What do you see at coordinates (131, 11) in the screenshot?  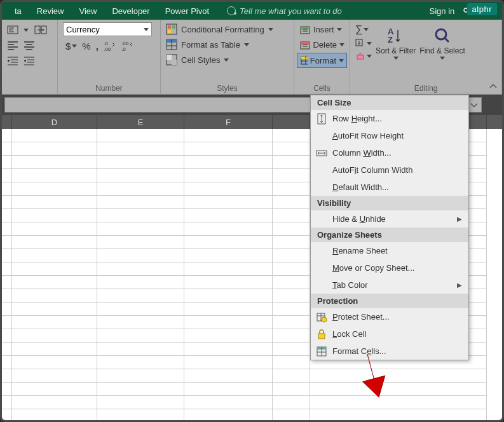 I see `tab-developer: Developer` at bounding box center [131, 11].